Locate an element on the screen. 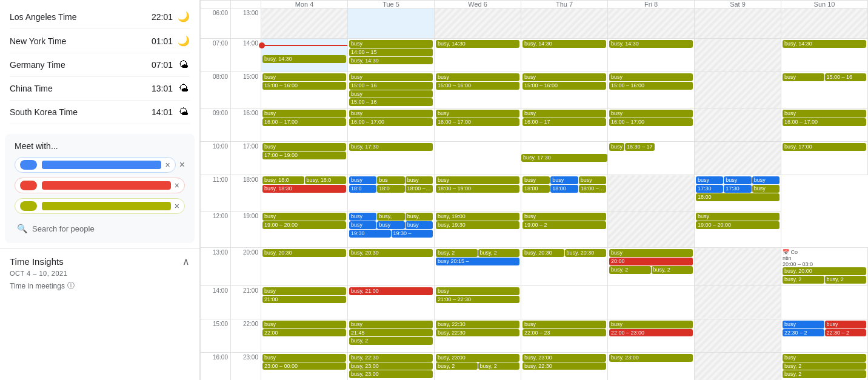  toggle-red is located at coordinates (28, 185).